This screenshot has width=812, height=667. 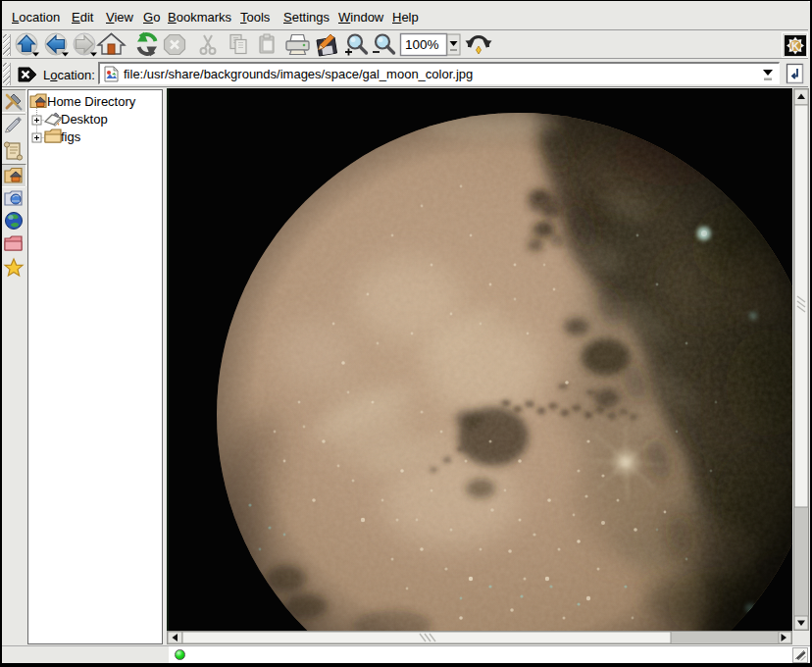 I want to click on svg-text: 100%, so click(x=422, y=45).